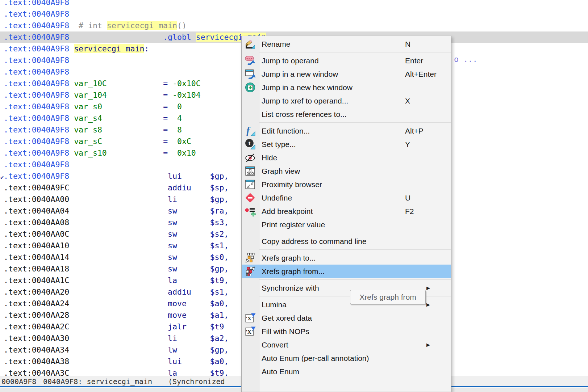 The image size is (588, 392). I want to click on menu-item-print-register-value: Print register value, so click(346, 224).